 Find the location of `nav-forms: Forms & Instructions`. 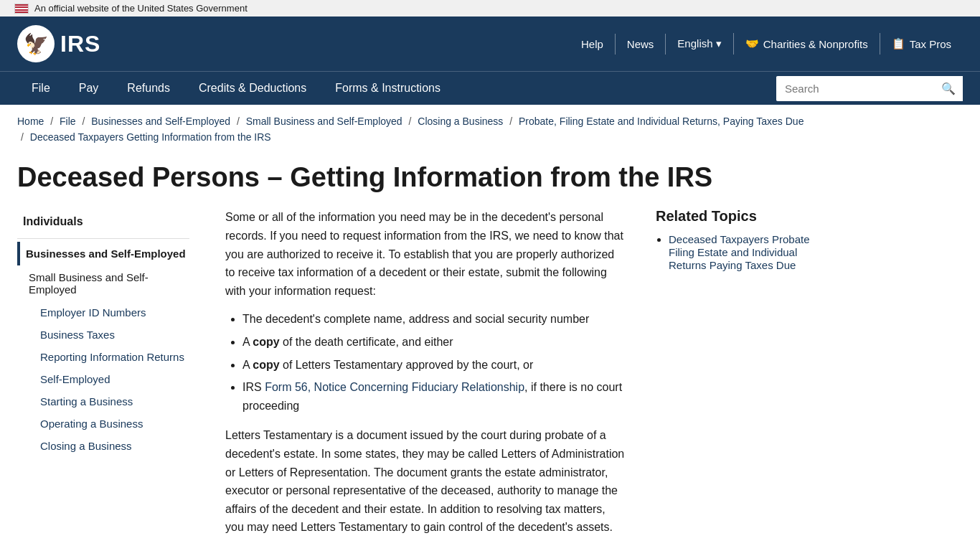

nav-forms: Forms & Instructions is located at coordinates (387, 88).